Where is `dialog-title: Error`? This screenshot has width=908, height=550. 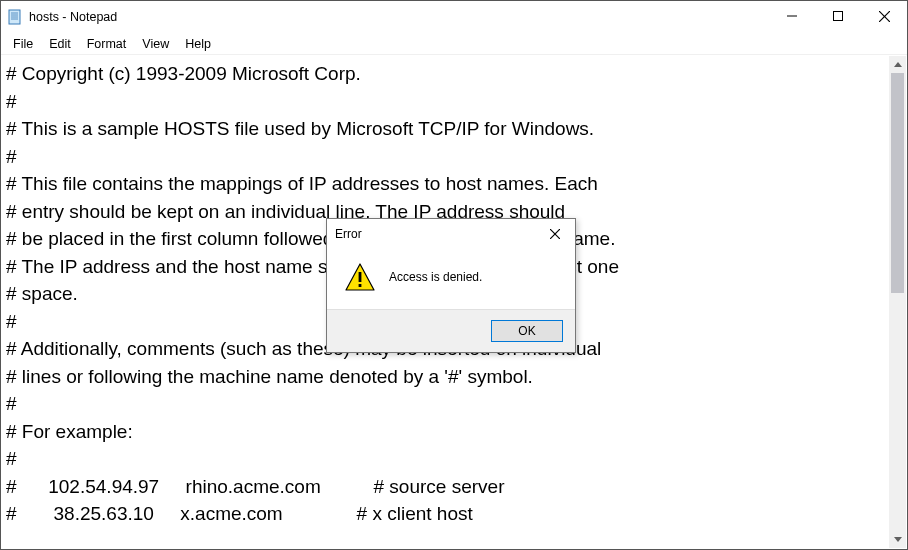 dialog-title: Error is located at coordinates (348, 234).